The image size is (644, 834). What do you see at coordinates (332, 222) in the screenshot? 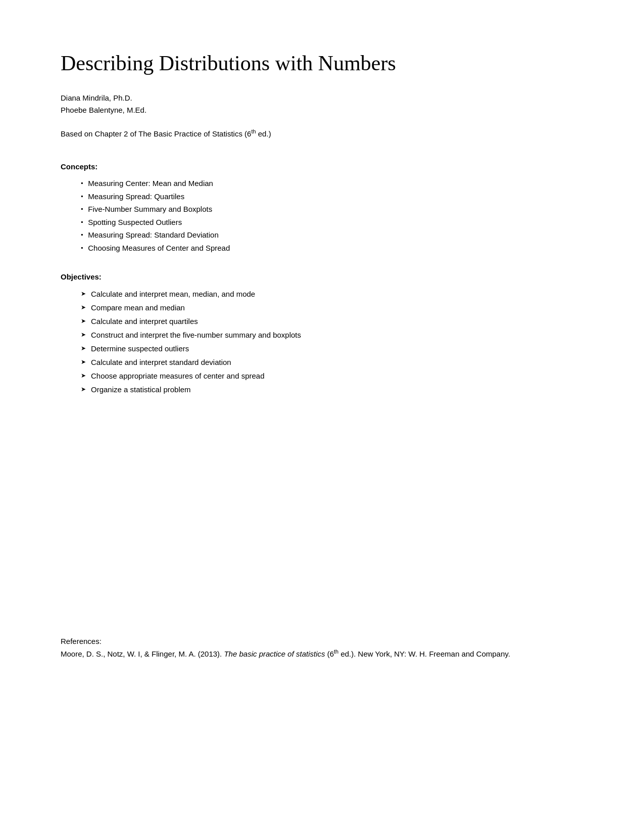
I see `list-item: Spotting Suspected Outliers` at bounding box center [332, 222].